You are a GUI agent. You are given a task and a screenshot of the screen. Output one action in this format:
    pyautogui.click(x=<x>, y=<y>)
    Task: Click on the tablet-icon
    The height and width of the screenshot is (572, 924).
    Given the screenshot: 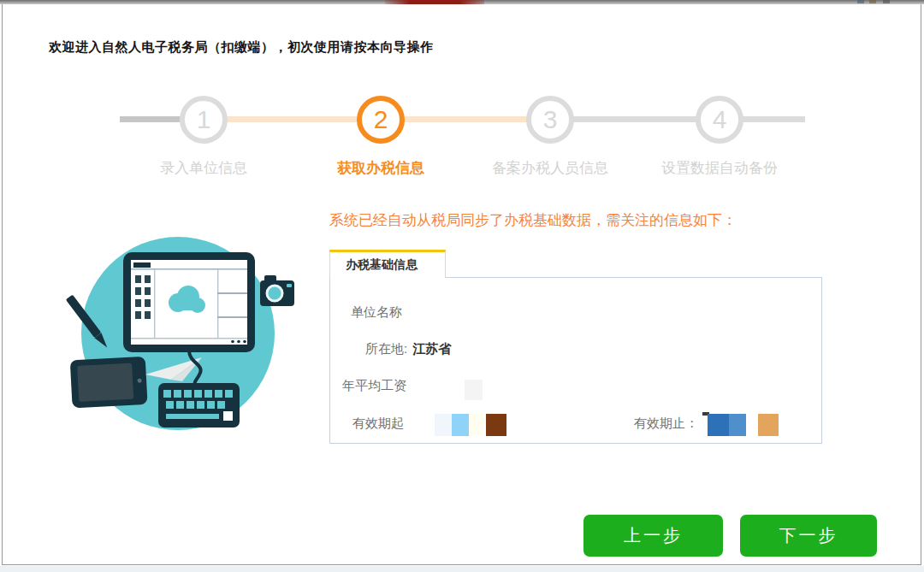 What is the action you would take?
    pyautogui.click(x=110, y=383)
    